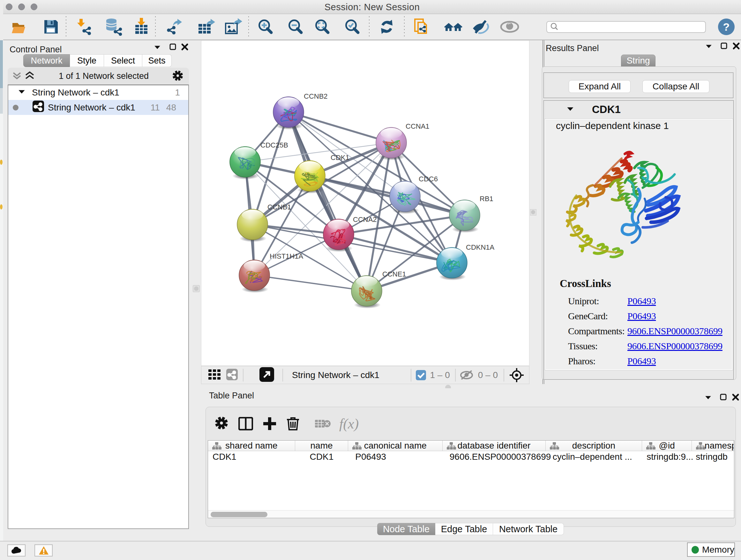 This screenshot has width=741, height=560. What do you see at coordinates (486, 199) in the screenshot?
I see `svg-text: RB1` at bounding box center [486, 199].